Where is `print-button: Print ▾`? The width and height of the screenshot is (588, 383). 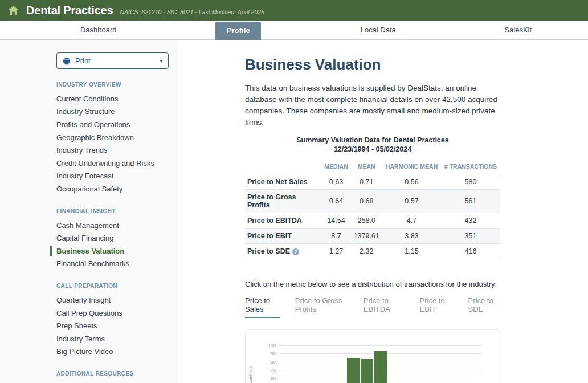
print-button: Print ▾ is located at coordinates (113, 60).